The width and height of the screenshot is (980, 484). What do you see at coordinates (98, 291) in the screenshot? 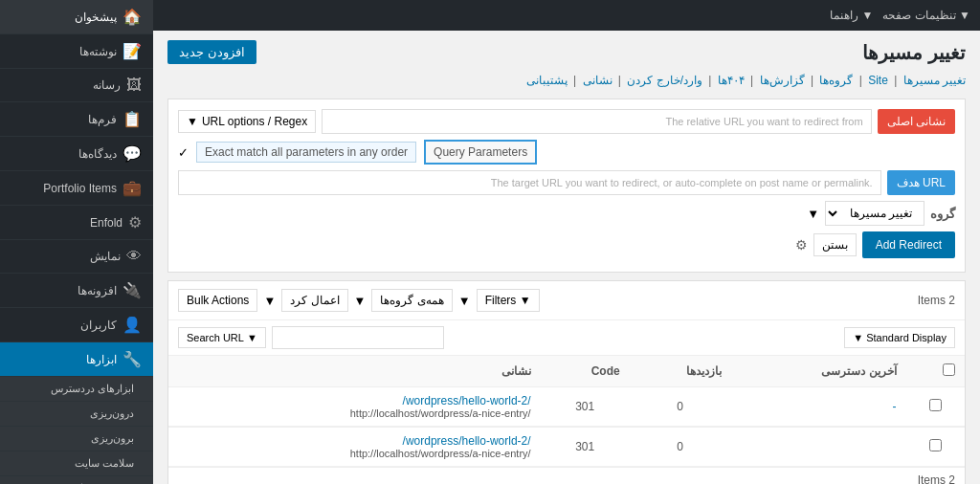
I see `sidebar-label: افزونه‌ها` at bounding box center [98, 291].